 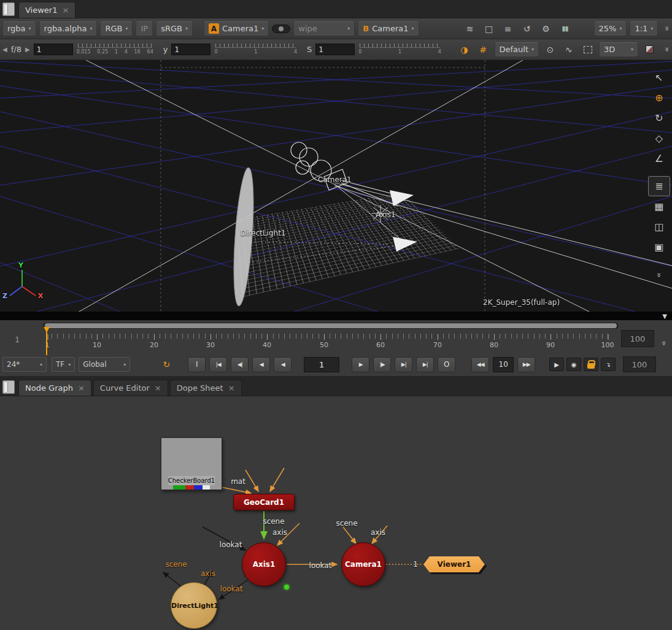 What do you see at coordinates (619, 50) in the screenshot?
I see `view-dimension-dropdown: 3D ▾` at bounding box center [619, 50].